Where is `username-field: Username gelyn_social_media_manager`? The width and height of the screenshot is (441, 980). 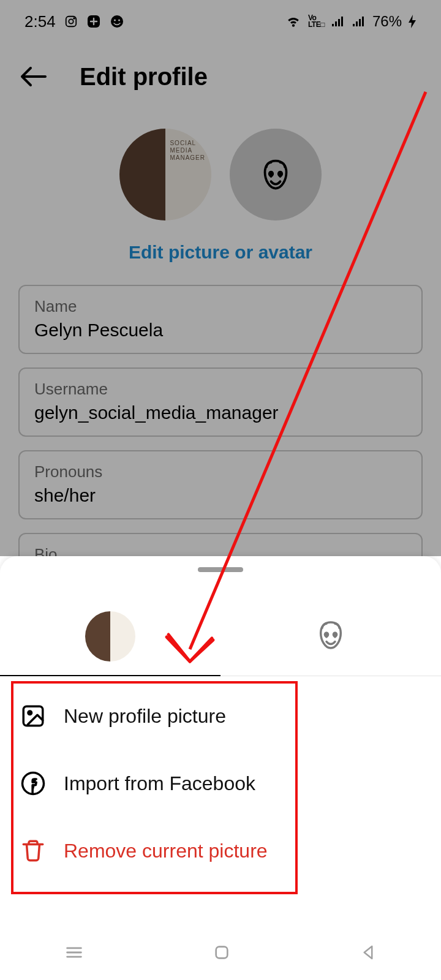
username-field: Username gelyn_social_media_manager is located at coordinates (221, 402).